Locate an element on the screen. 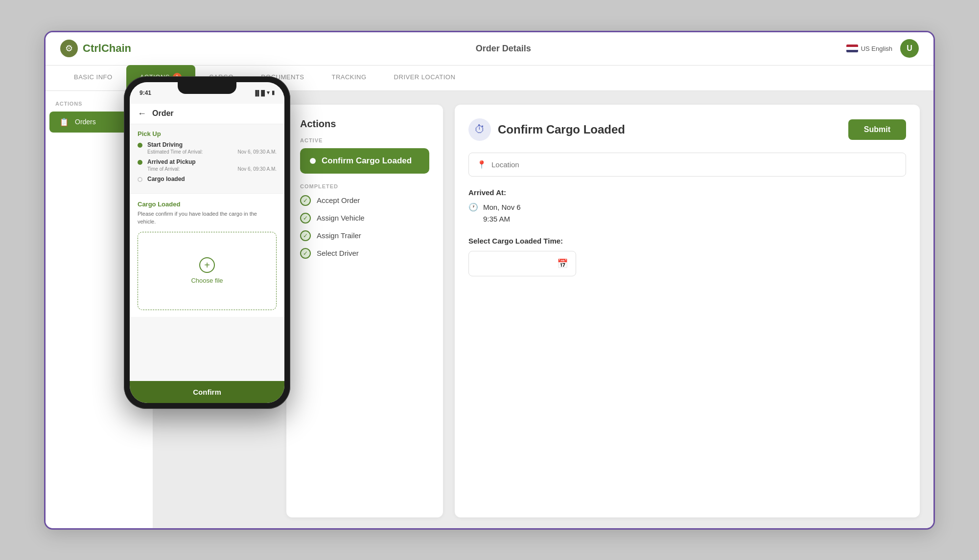 Image resolution: width=979 pixels, height=560 pixels. arrived-time: 9:35 AM is located at coordinates (502, 219).